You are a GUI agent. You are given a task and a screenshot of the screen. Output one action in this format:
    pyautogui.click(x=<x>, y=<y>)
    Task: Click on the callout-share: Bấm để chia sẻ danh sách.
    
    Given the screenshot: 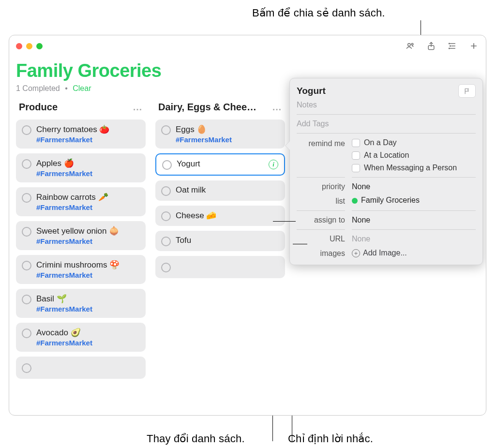 What is the action you would take?
    pyautogui.click(x=318, y=13)
    